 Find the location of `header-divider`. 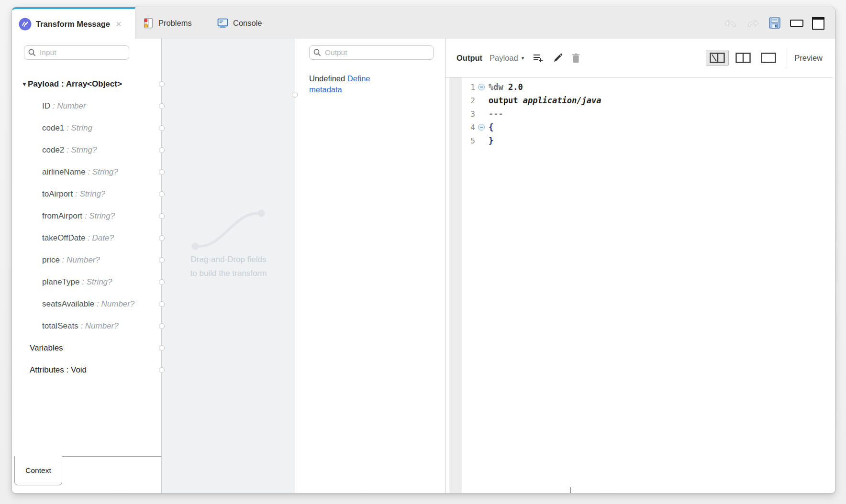

header-divider is located at coordinates (787, 58).